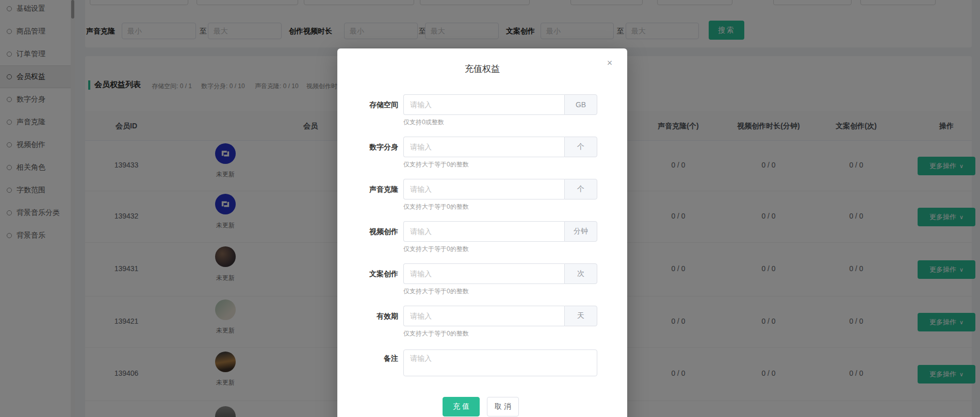 The width and height of the screenshot is (980, 417). What do you see at coordinates (610, 63) in the screenshot?
I see `close-icon: ×` at bounding box center [610, 63].